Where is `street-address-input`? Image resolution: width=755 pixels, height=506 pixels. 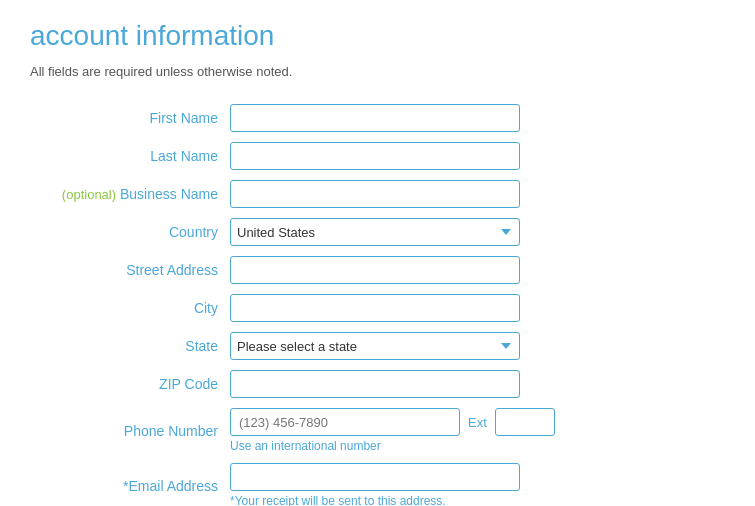
street-address-input is located at coordinates (375, 270).